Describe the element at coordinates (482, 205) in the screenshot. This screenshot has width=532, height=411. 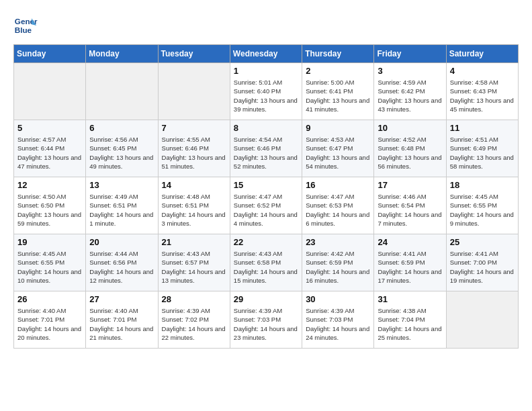
I see `calendar-cell: 18Sunrise: 4:45 AMSunset: 6:55 PMDayligh…` at that location.